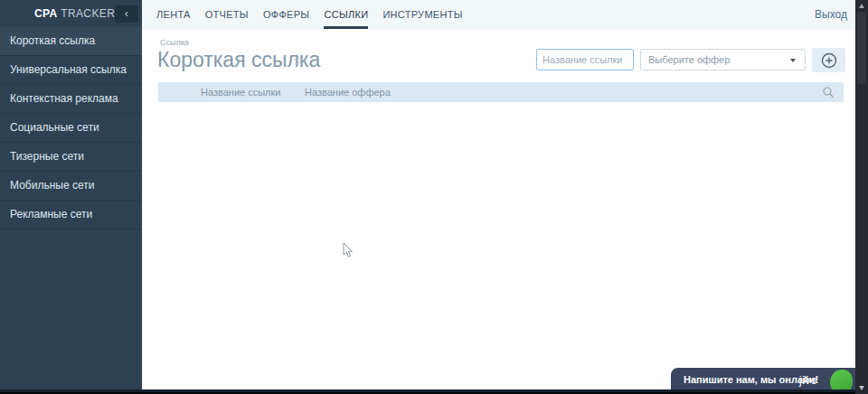 The height and width of the screenshot is (394, 868). I want to click on column-header-offer-name: Название оффера, so click(347, 92).